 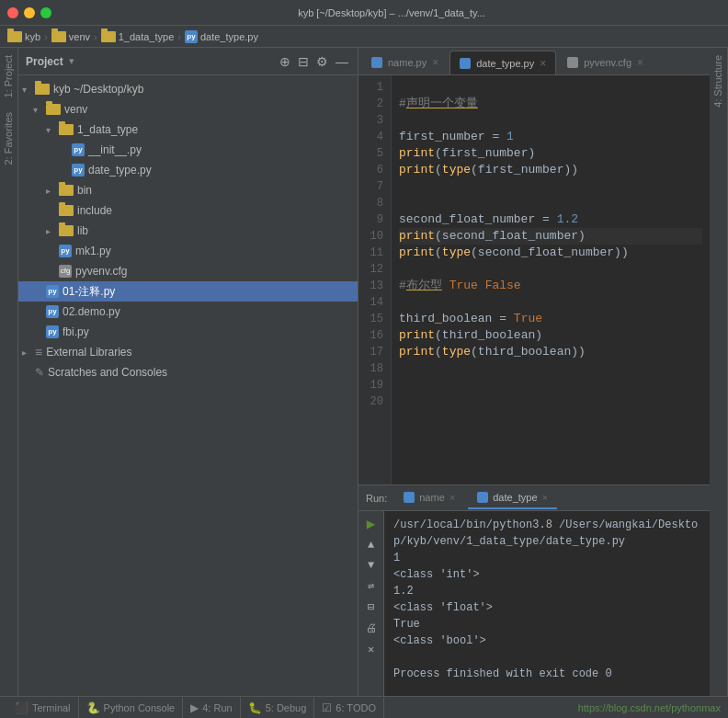 I want to click on run-tab-close-date: ×, so click(x=545, y=497).